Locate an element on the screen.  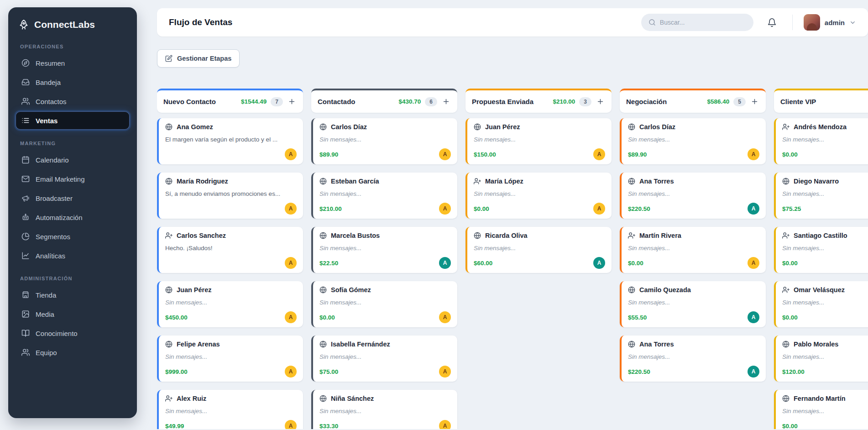
sidebar-item-label: Resumen is located at coordinates (50, 63).